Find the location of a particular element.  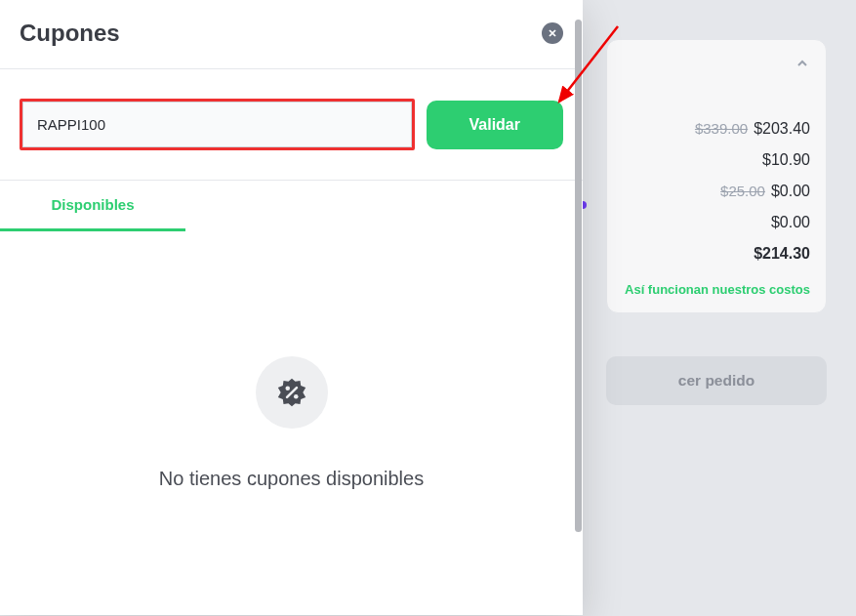

price-row-fee: $10.90 is located at coordinates (716, 160).